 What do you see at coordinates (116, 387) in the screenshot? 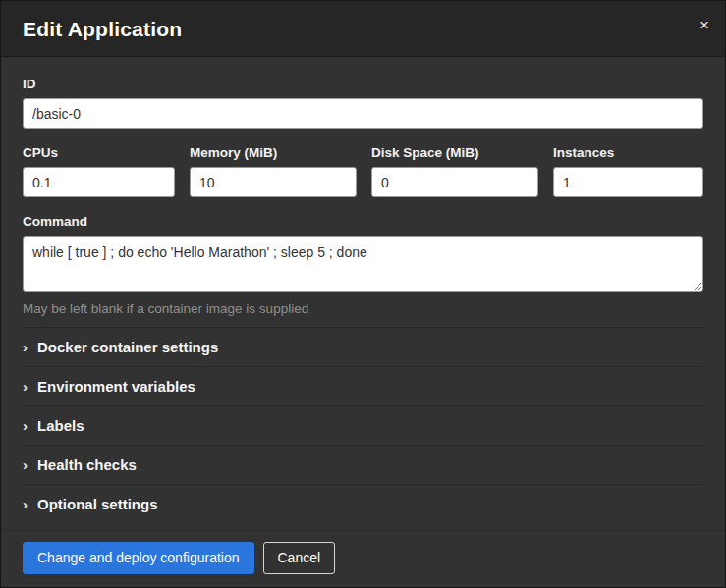
I see `section-label: Environment variables` at bounding box center [116, 387].